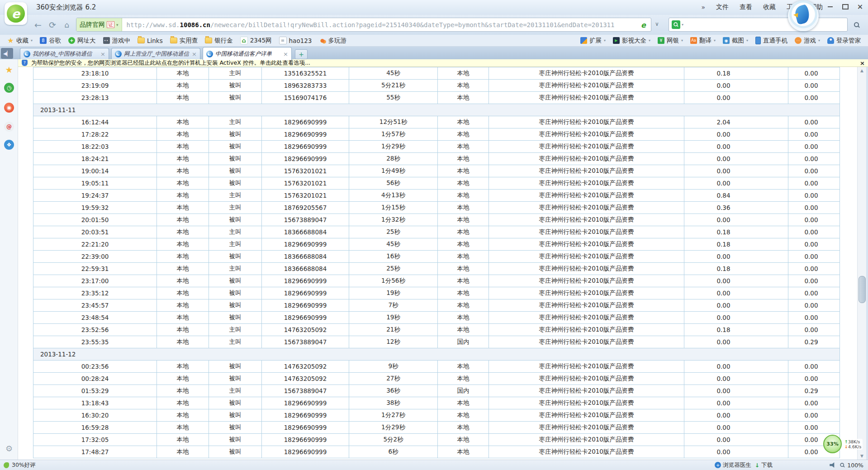  I want to click on bookmark-item: 实用查, so click(184, 41).